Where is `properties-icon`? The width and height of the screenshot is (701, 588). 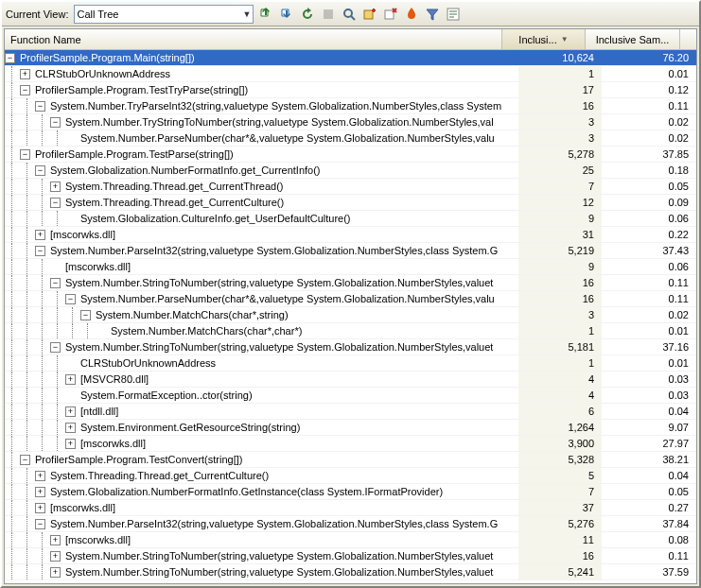 properties-icon is located at coordinates (453, 14).